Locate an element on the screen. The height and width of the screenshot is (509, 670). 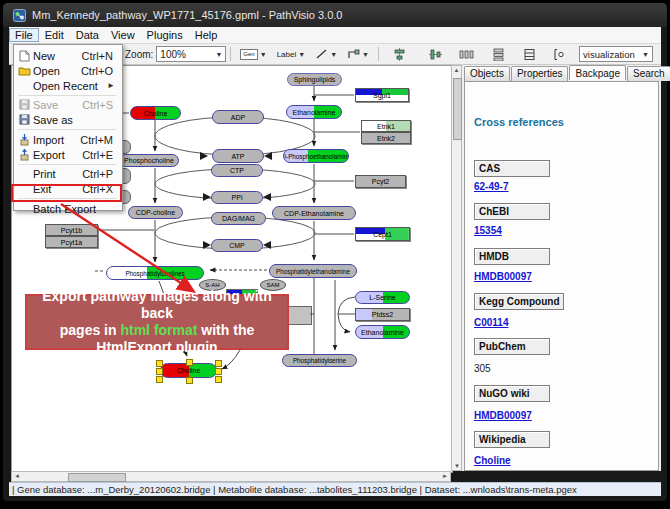
menu-file: File is located at coordinates (24, 35).